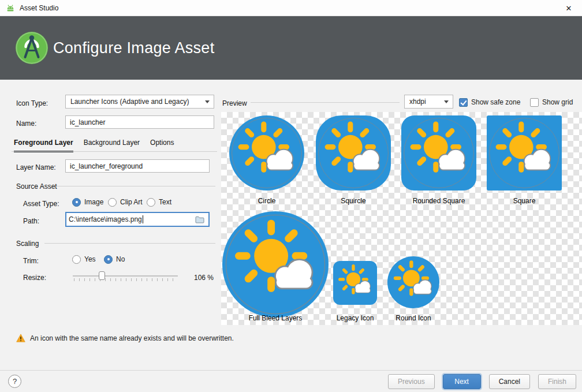 The height and width of the screenshot is (392, 582). I want to click on source-asset-separator, so click(136, 186).